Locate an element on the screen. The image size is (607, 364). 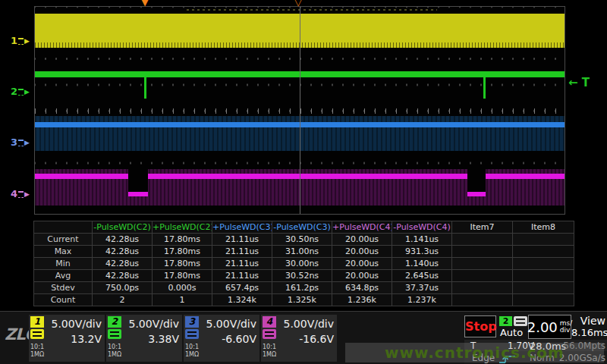
measurement-value: 1.236k is located at coordinates (363, 300).